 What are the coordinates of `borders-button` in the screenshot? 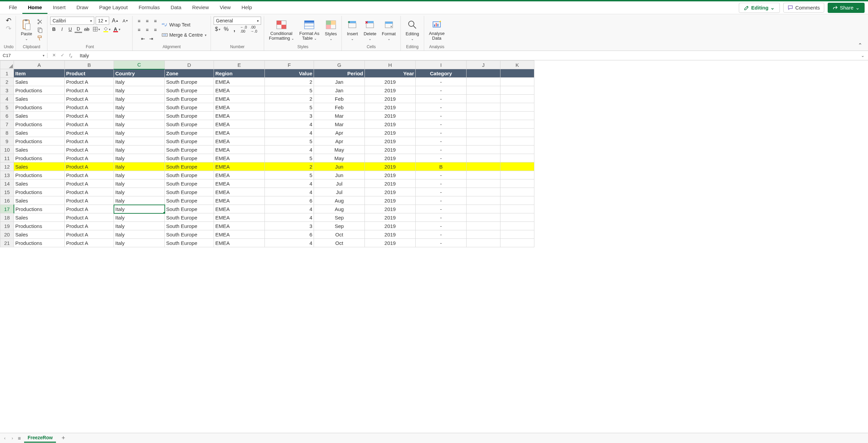 It's located at (96, 29).